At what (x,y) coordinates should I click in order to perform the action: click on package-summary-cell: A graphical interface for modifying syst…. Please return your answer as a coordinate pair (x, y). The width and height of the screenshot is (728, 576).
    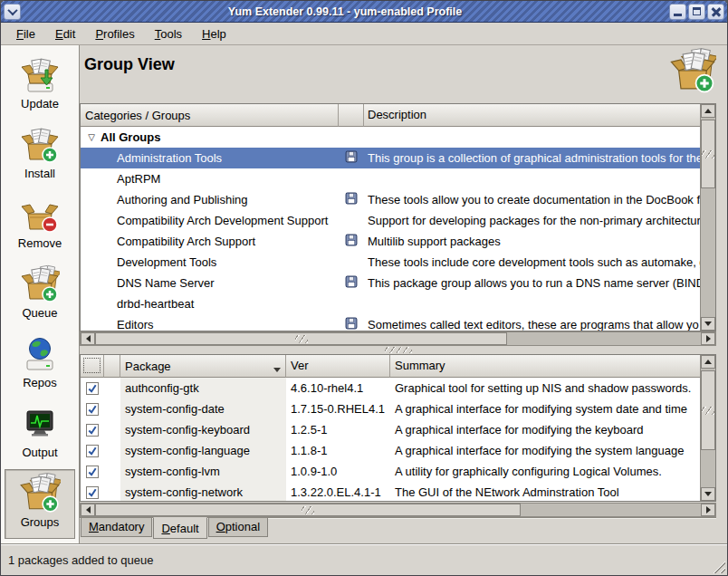
    Looking at the image, I should click on (545, 409).